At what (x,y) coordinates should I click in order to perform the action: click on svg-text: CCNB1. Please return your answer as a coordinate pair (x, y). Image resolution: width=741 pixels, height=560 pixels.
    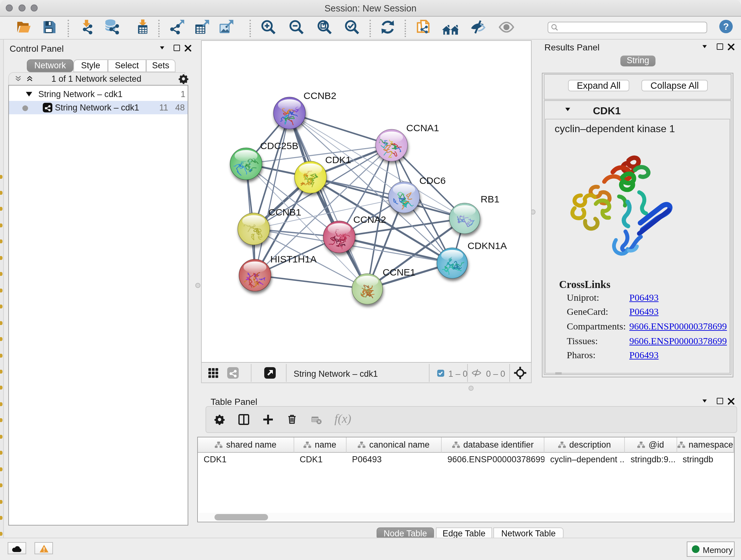
    Looking at the image, I should click on (285, 212).